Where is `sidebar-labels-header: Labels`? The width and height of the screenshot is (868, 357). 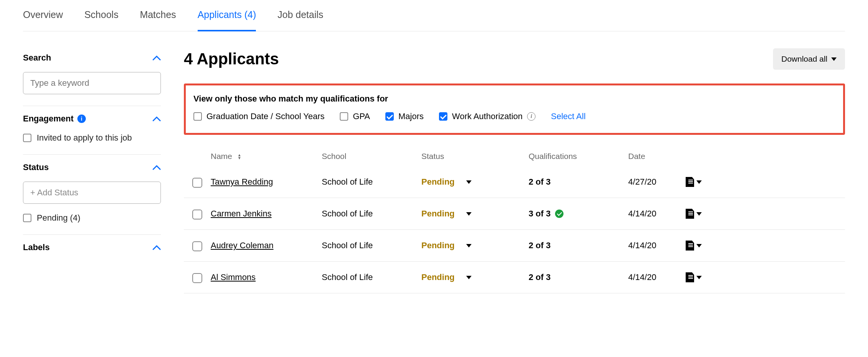 sidebar-labels-header: Labels is located at coordinates (92, 247).